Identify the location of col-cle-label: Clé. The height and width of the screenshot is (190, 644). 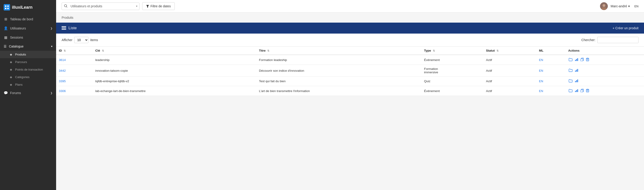
(98, 51).